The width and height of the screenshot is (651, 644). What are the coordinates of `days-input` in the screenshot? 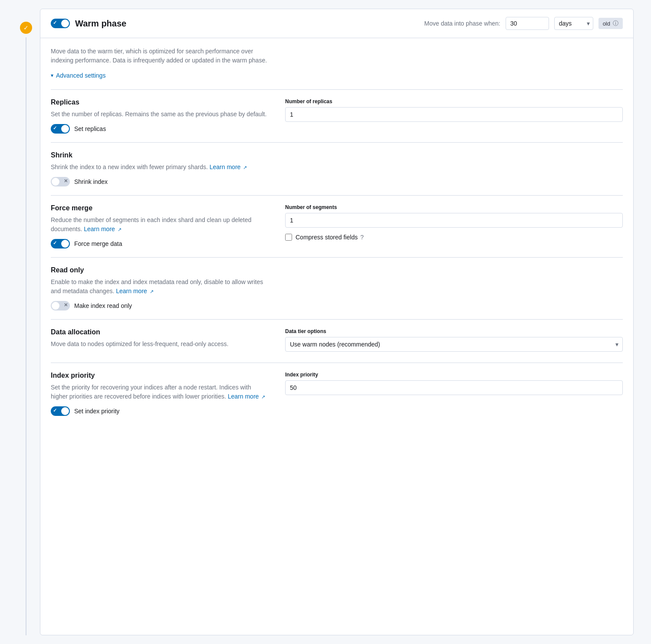 It's located at (527, 23).